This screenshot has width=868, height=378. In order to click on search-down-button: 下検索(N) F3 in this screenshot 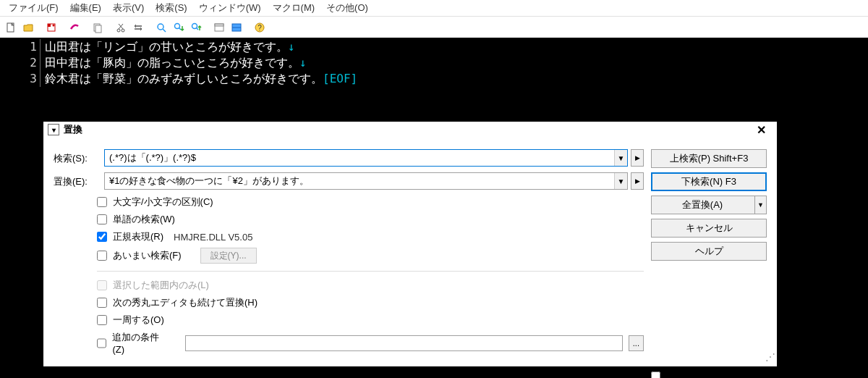, I will do `click(709, 182)`.